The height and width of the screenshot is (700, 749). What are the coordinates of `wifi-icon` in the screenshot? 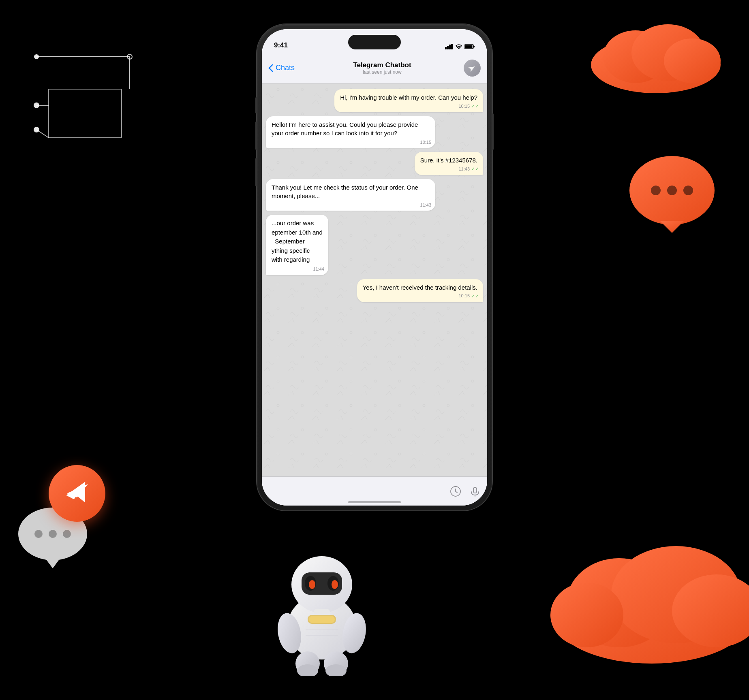 It's located at (459, 47).